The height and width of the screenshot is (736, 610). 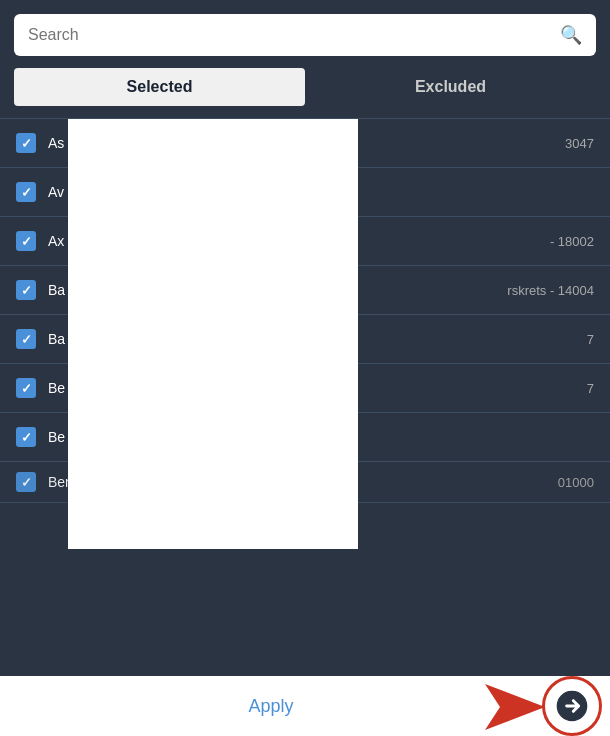 What do you see at coordinates (571, 35) in the screenshot?
I see `search-icon: 🔍` at bounding box center [571, 35].